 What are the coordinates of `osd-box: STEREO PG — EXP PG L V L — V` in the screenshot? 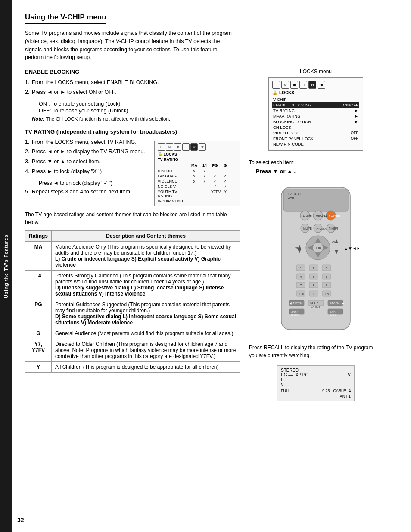 It's located at (316, 383).